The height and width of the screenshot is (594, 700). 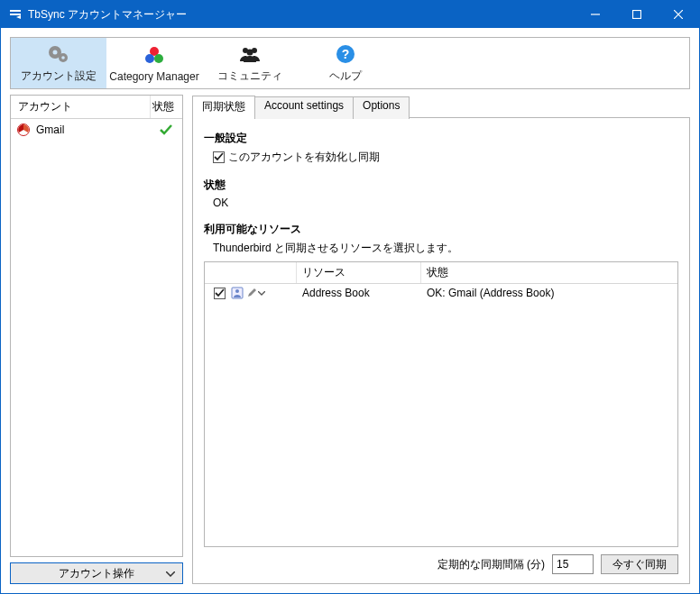 What do you see at coordinates (441, 139) in the screenshot?
I see `section-general-title: 一般設定` at bounding box center [441, 139].